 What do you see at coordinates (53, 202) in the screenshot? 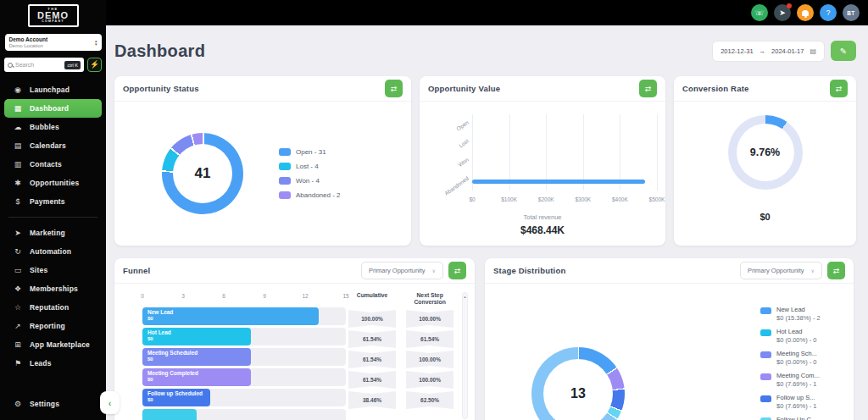
I see `sidebar-item-payments: $Payments` at bounding box center [53, 202].